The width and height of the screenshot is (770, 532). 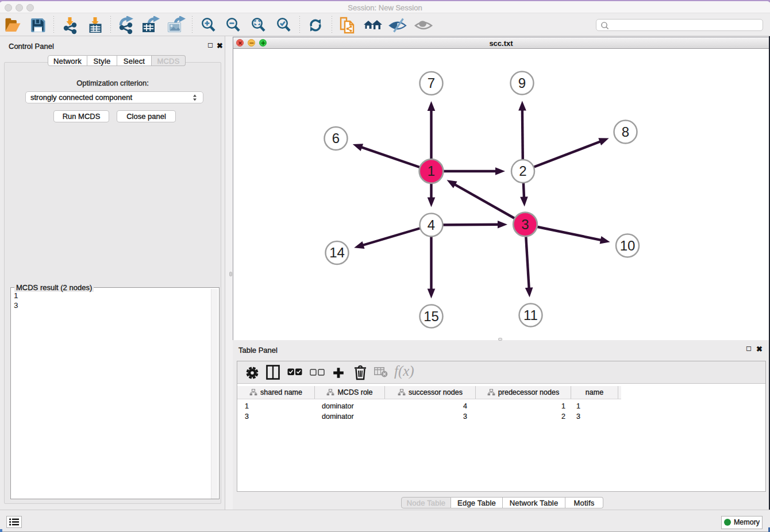 What do you see at coordinates (525, 224) in the screenshot?
I see `svg-text: 3` at bounding box center [525, 224].